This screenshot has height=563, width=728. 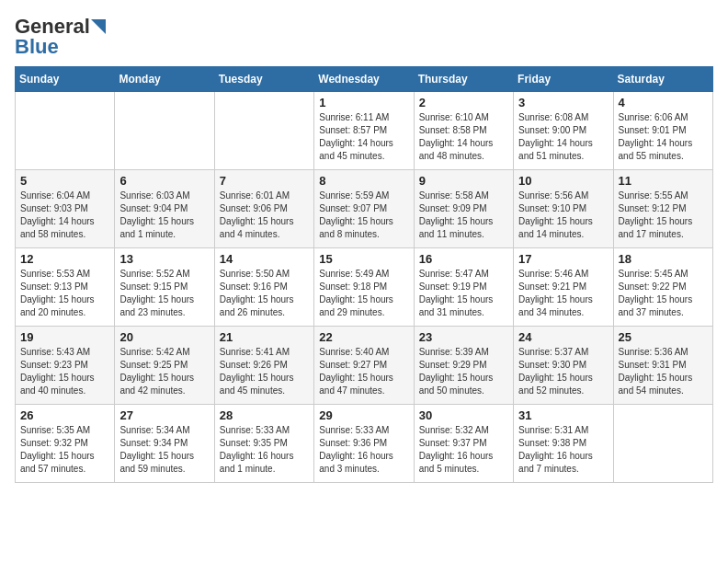 What do you see at coordinates (563, 443) in the screenshot?
I see `calendar-cell: 31Sunrise: 5:31 AM Sunset: 9:38 PM Dayli…` at bounding box center [563, 443].